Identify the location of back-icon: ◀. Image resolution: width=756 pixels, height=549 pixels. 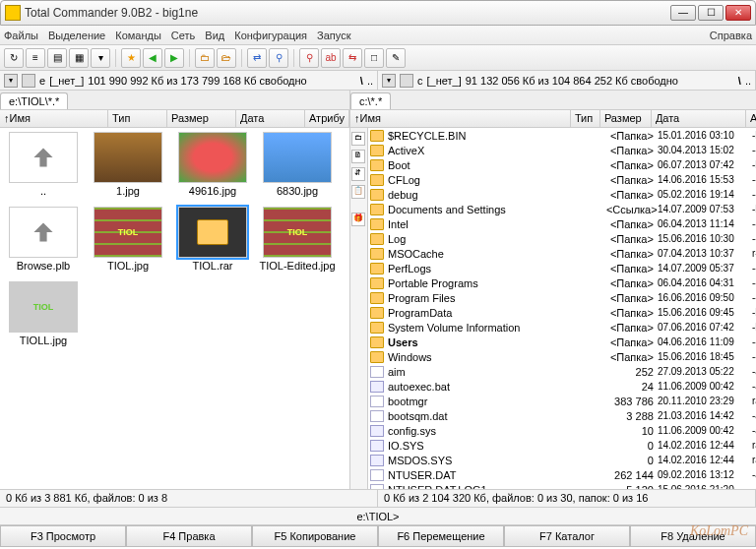
(153, 58).